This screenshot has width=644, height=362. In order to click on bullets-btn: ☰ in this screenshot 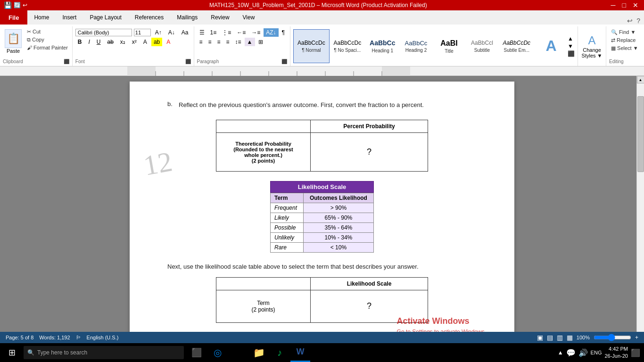, I will do `click(202, 33)`.